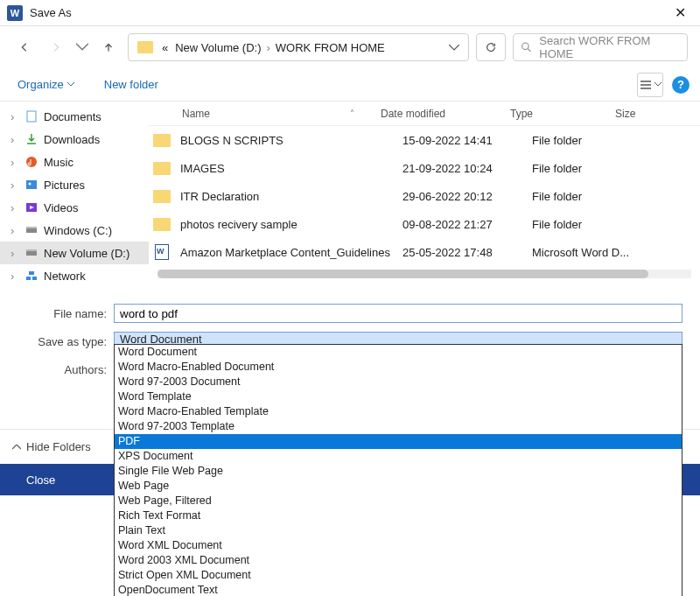 Image resolution: width=700 pixels, height=596 pixels. I want to click on file-date: 15-09-2022 14:41, so click(467, 140).